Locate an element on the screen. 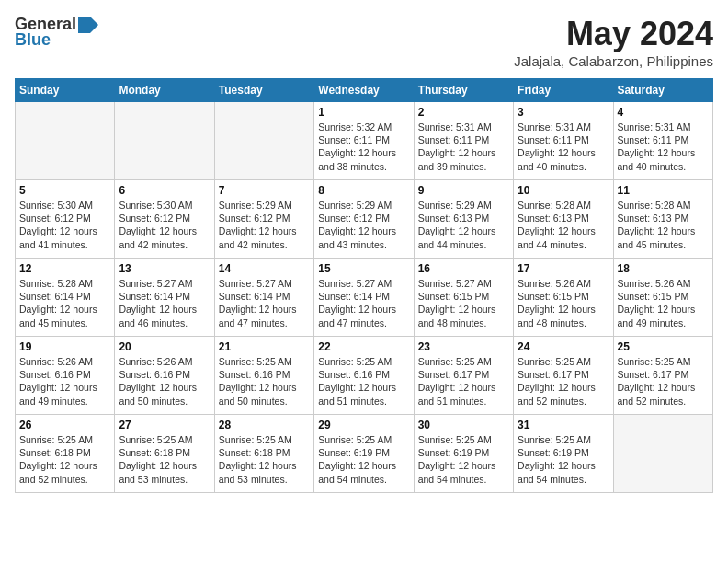 The height and width of the screenshot is (563, 728). day-number: 18 is located at coordinates (664, 269).